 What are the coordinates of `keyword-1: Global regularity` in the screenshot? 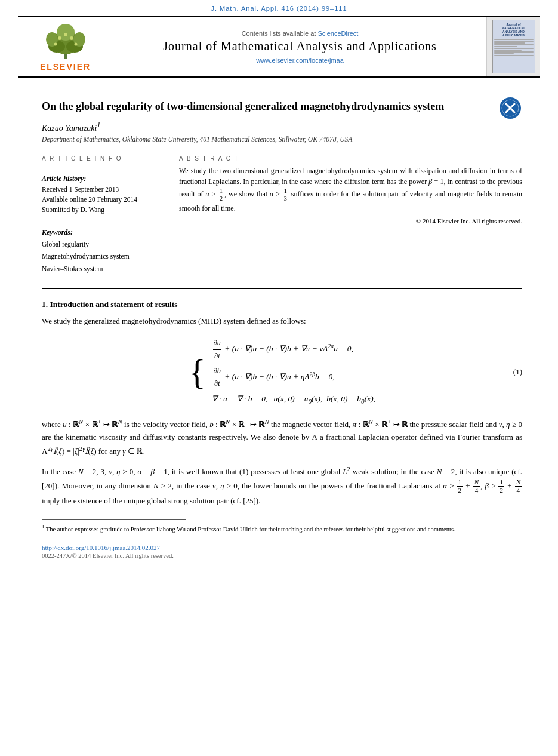 It's located at (104, 245).